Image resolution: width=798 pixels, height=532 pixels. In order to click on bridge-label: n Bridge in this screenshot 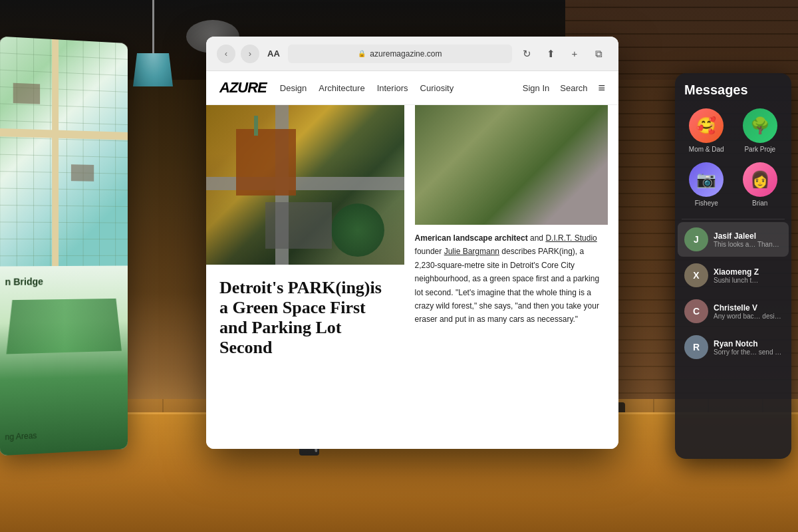, I will do `click(24, 282)`.